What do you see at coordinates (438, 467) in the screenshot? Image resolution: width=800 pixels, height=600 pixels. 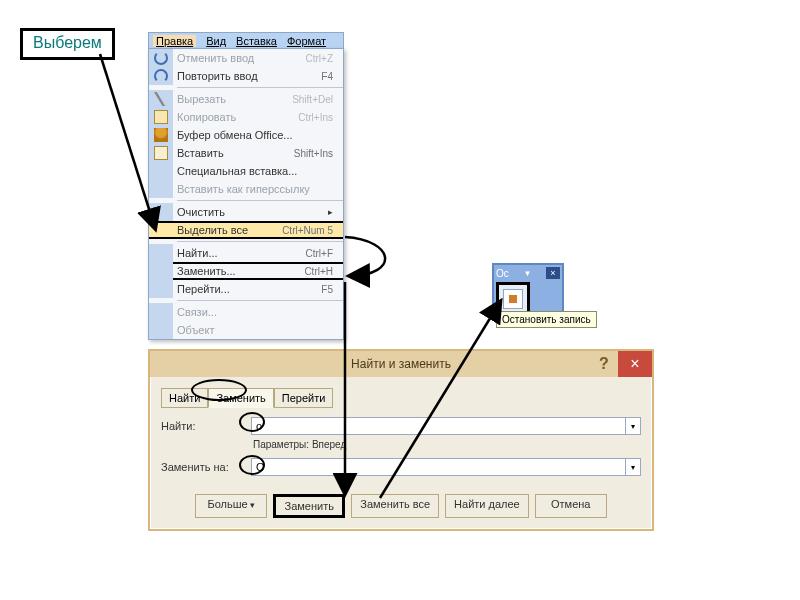 I see `replace-input` at bounding box center [438, 467].